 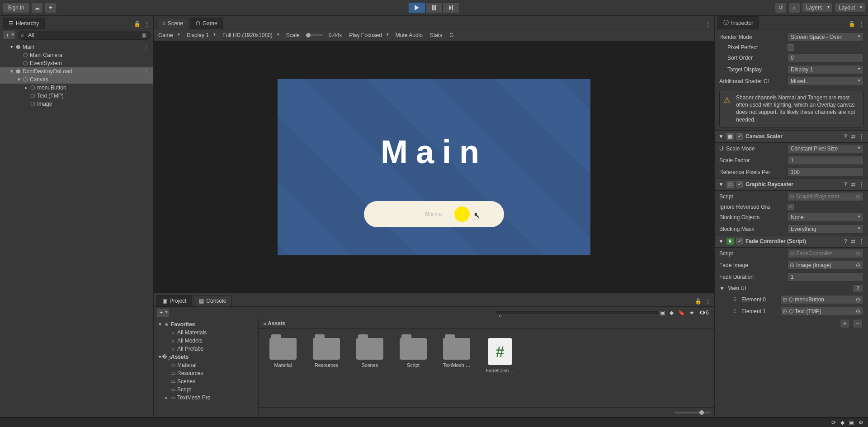 What do you see at coordinates (436, 35) in the screenshot?
I see `stats-toggle: Stats` at bounding box center [436, 35].